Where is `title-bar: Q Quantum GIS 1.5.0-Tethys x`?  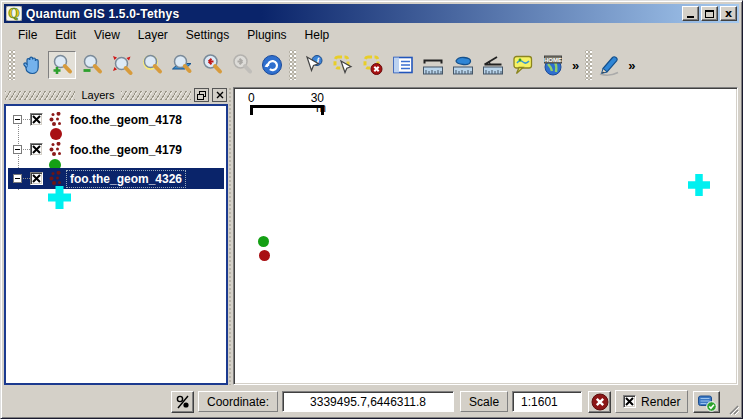 title-bar: Q Quantum GIS 1.5.0-Tethys x is located at coordinates (372, 14).